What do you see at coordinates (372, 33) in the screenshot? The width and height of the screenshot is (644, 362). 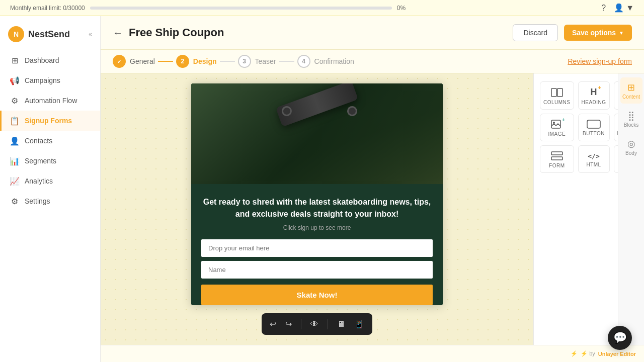 I see `page-header: ← Free Ship Coupon Discard Save options …` at bounding box center [372, 33].